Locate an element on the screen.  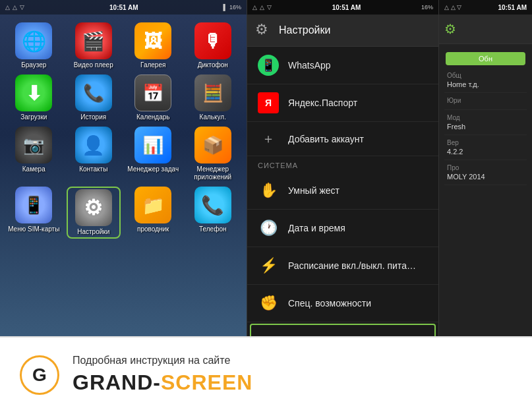
add-icon: ＋ is located at coordinates (268, 138).